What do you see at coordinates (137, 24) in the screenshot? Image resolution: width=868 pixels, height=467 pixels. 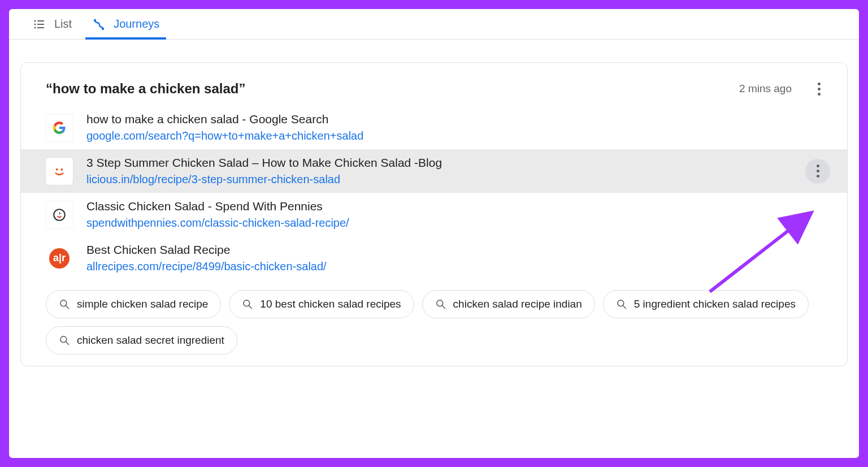 I see `tab-journeys-label: Journeys` at bounding box center [137, 24].